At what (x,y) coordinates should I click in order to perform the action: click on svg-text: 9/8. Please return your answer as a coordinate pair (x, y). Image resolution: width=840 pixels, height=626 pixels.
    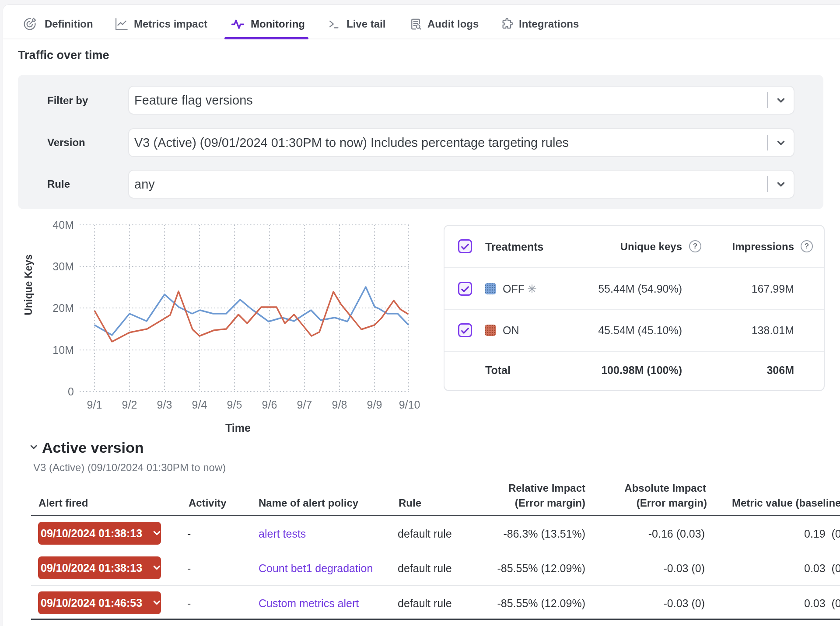
    Looking at the image, I should click on (340, 405).